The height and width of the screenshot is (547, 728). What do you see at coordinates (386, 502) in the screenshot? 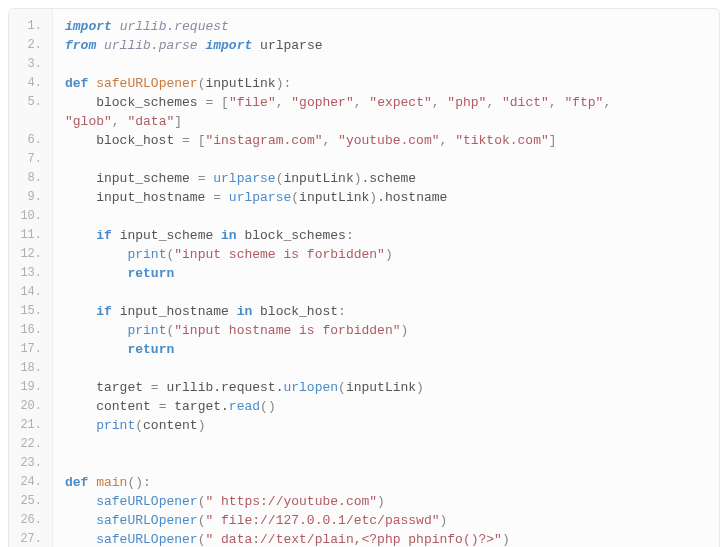
I see `code-line: safeURLOpener(" https://youtube.com")` at bounding box center [386, 502].